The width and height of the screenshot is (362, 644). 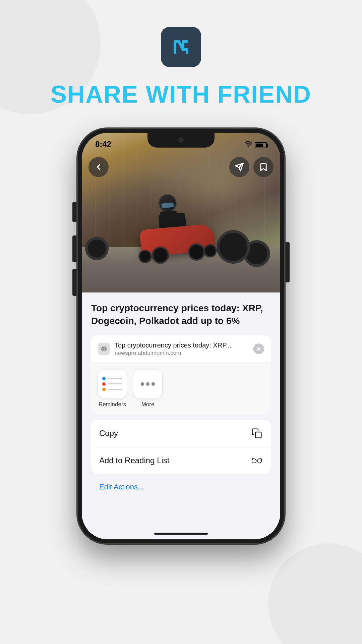 What do you see at coordinates (75, 249) in the screenshot?
I see `phone-button-vol-up` at bounding box center [75, 249].